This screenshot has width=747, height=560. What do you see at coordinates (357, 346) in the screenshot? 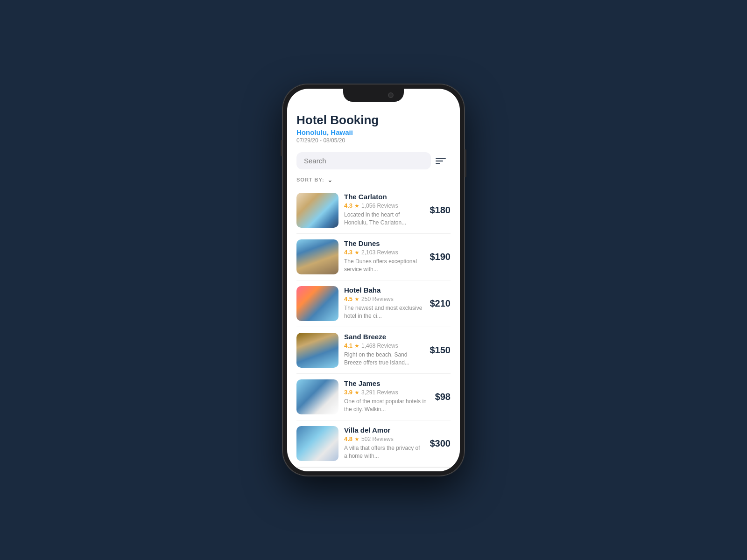
I see `star-icon-sandbreeze: ★` at bounding box center [357, 346].